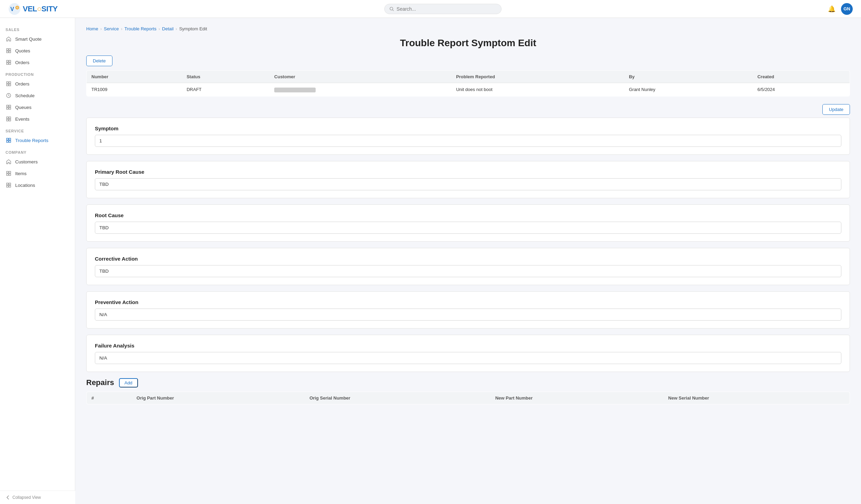 This screenshot has width=861, height=504. Describe the element at coordinates (37, 151) in the screenshot. I see `sidebar-section-company: COMPANY` at that location.